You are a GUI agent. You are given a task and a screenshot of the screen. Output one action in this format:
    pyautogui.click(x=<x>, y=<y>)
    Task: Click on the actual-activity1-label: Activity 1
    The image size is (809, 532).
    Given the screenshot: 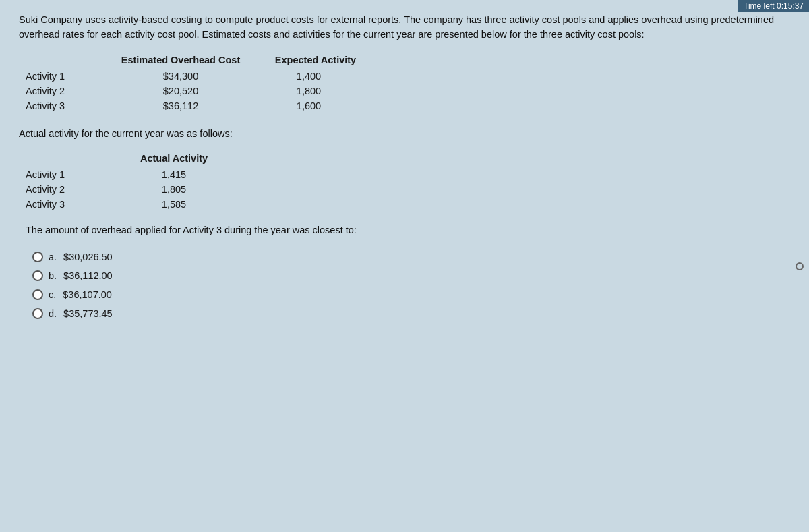 What is the action you would take?
    pyautogui.click(x=69, y=175)
    